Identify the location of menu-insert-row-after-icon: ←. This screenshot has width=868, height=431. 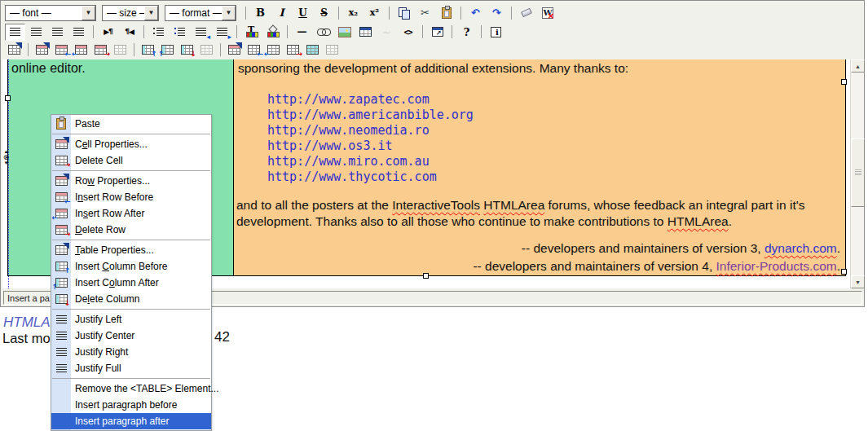
(62, 213).